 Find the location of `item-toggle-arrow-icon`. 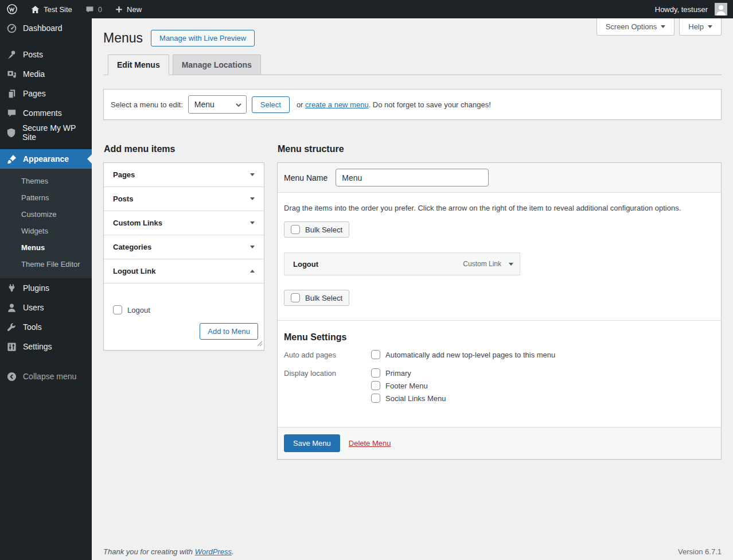

item-toggle-arrow-icon is located at coordinates (511, 264).